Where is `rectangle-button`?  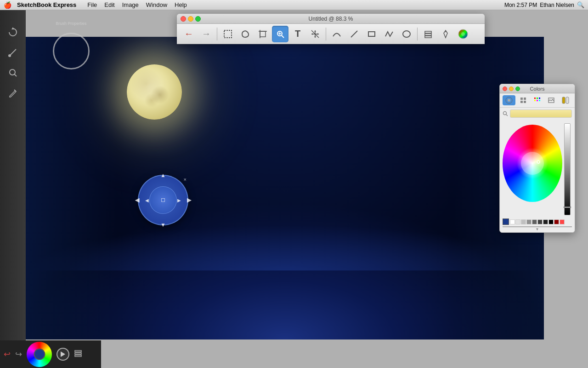 rectangle-button is located at coordinates (372, 34).